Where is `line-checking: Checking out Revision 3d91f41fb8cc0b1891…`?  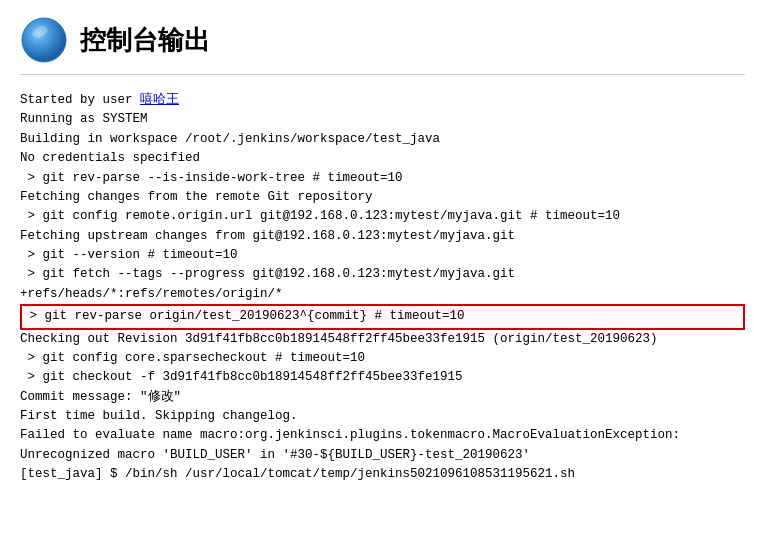
line-checking: Checking out Revision 3d91f41fb8cc0b1891… is located at coordinates (382, 340).